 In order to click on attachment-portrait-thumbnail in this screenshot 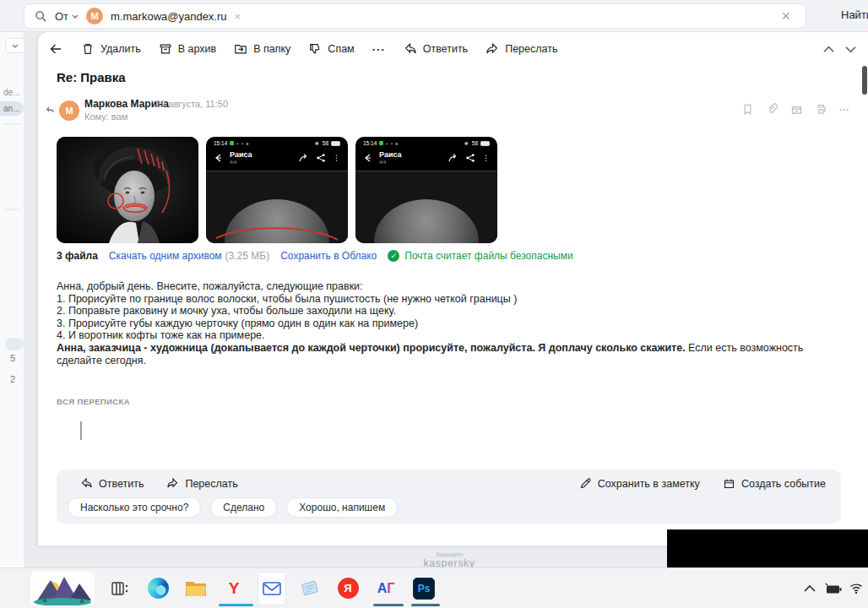, I will do `click(127, 190)`.